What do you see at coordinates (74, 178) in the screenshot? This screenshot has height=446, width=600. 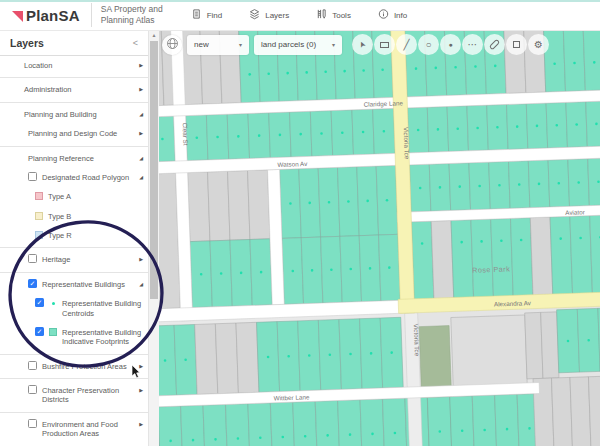 I see `layer-item-designated-road-polygon: Designated Road Polygon◢` at bounding box center [74, 178].